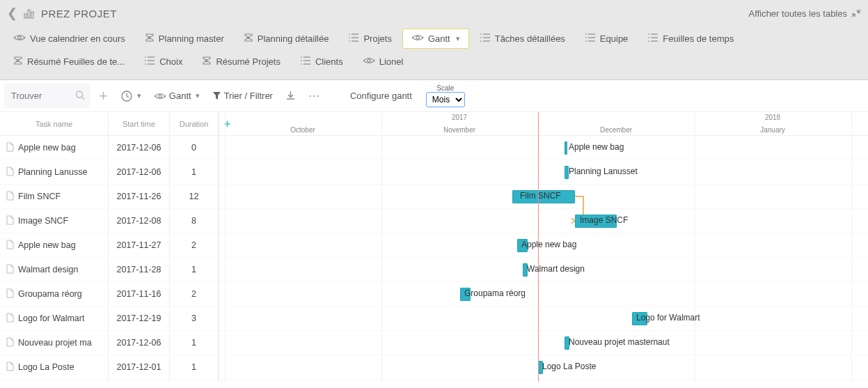  I want to click on task-name-cell: Walmart design, so click(54, 270).